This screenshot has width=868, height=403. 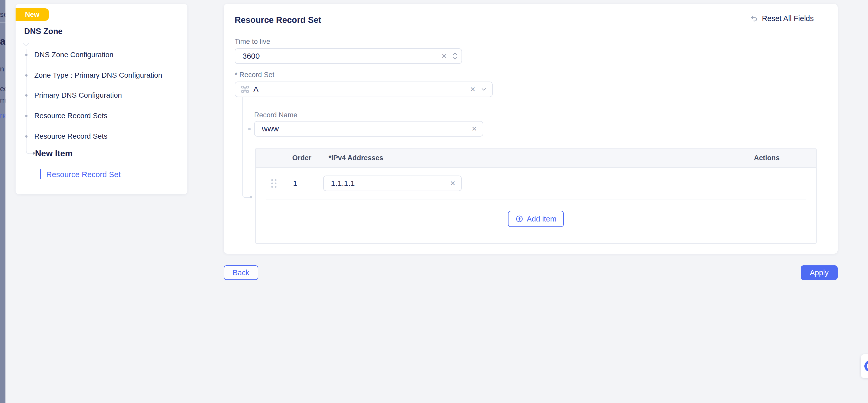 I want to click on underlay-text-fragment: m, so click(x=3, y=100).